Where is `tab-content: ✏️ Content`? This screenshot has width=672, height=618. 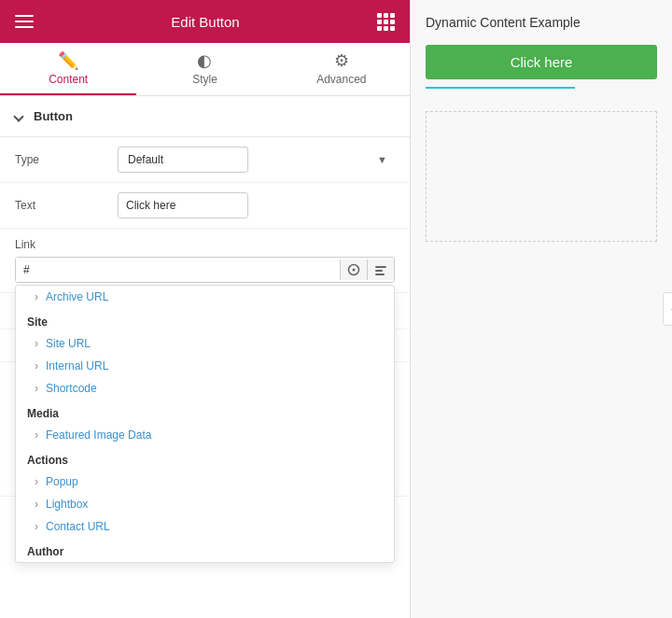
tab-content: ✏️ Content is located at coordinates (68, 69).